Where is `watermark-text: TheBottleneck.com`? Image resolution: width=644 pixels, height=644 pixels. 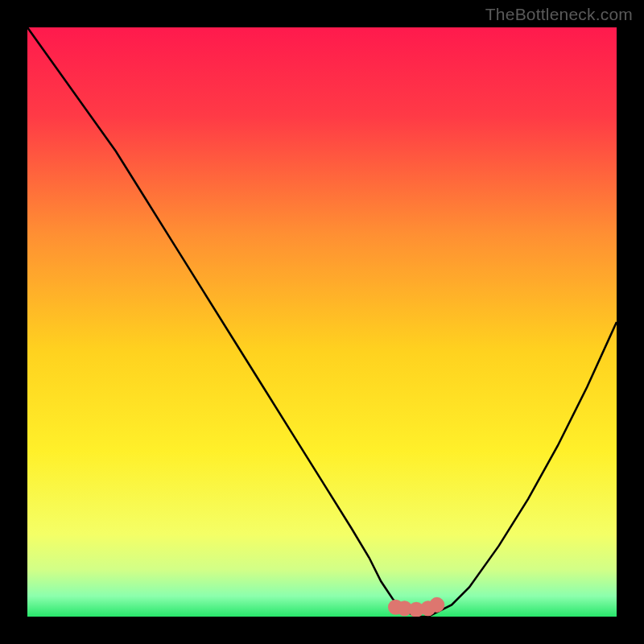
watermark-text: TheBottleneck.com is located at coordinates (559, 14).